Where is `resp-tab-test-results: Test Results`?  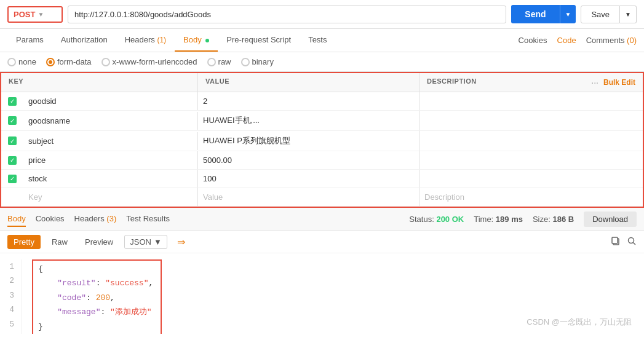 resp-tab-test-results: Test Results is located at coordinates (148, 219).